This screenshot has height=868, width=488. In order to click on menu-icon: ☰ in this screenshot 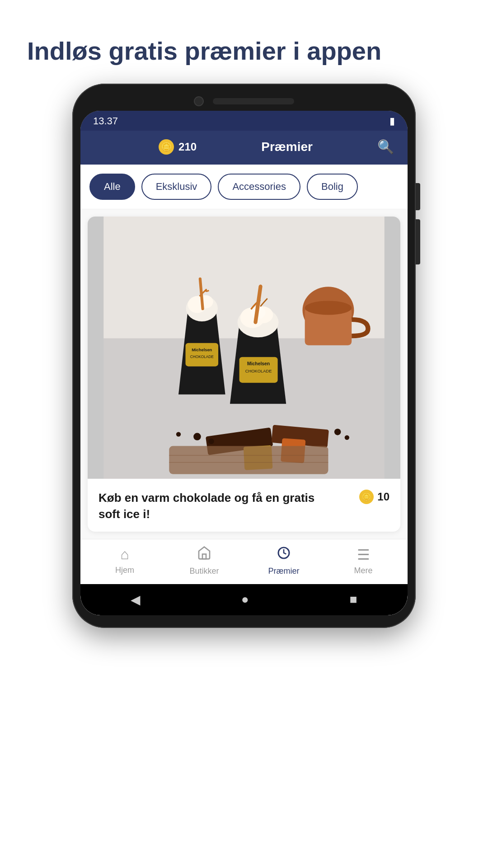, I will do `click(363, 555)`.